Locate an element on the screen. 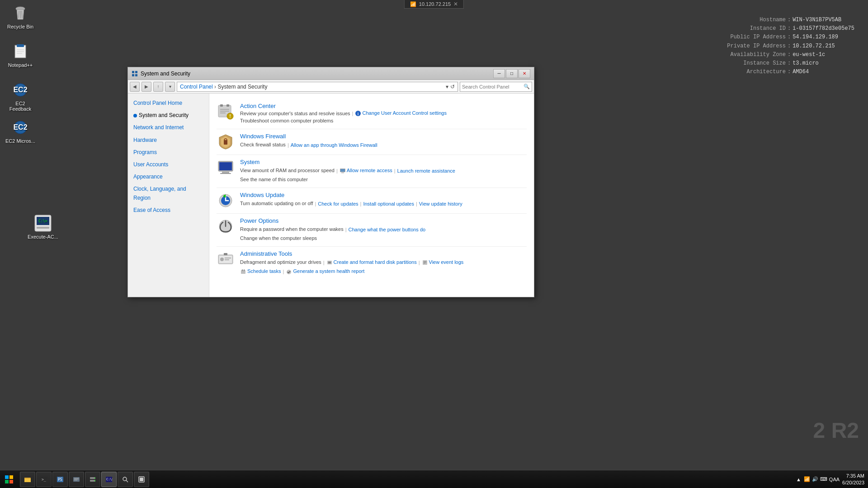 The height and width of the screenshot is (488, 868). system-title: System is located at coordinates (383, 162).